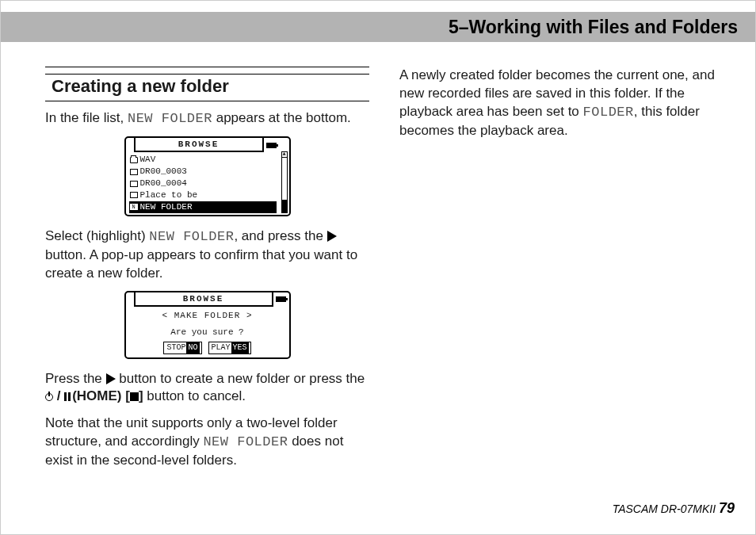  What do you see at coordinates (240, 348) in the screenshot?
I see `value-label: YES` at bounding box center [240, 348].